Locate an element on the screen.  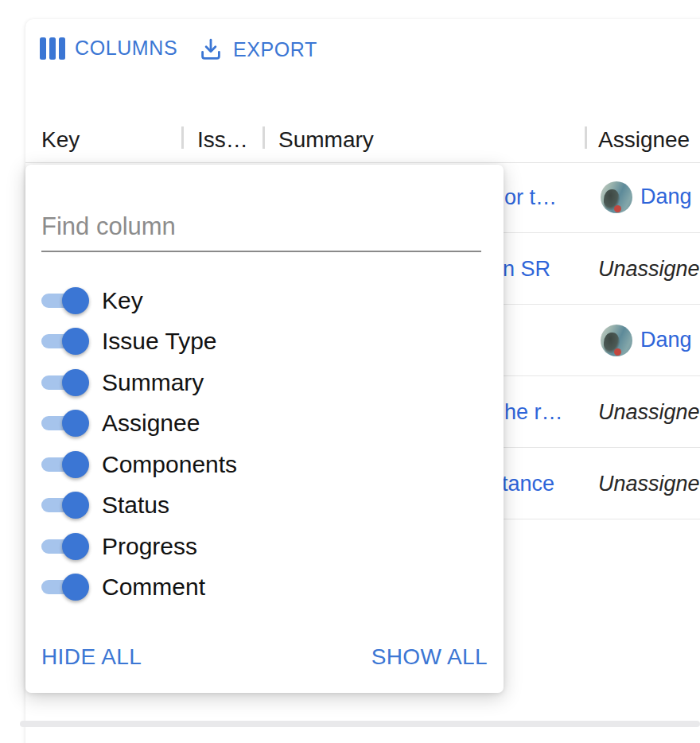
toggle-row-issue-type: Issue Type is located at coordinates (264, 342).